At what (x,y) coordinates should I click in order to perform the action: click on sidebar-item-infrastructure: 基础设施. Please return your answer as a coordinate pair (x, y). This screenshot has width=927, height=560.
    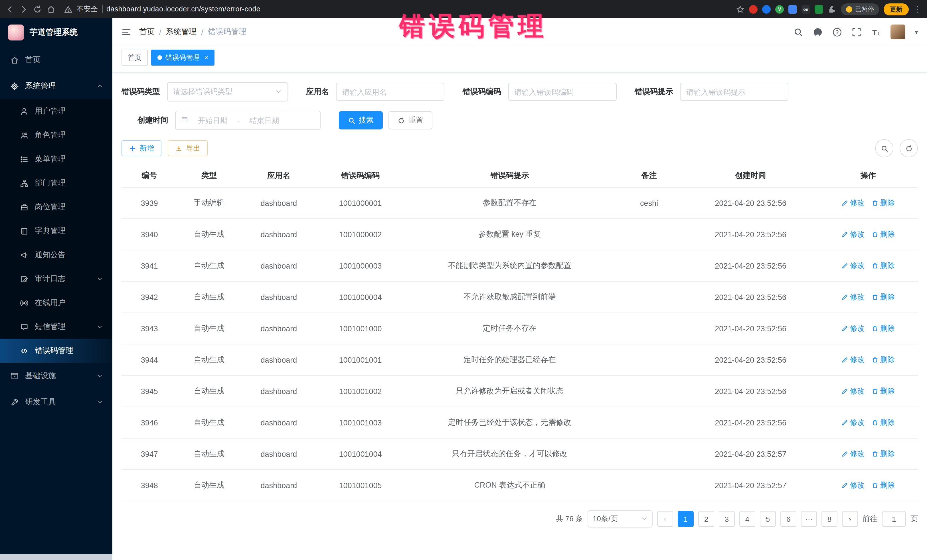
    Looking at the image, I should click on (56, 376).